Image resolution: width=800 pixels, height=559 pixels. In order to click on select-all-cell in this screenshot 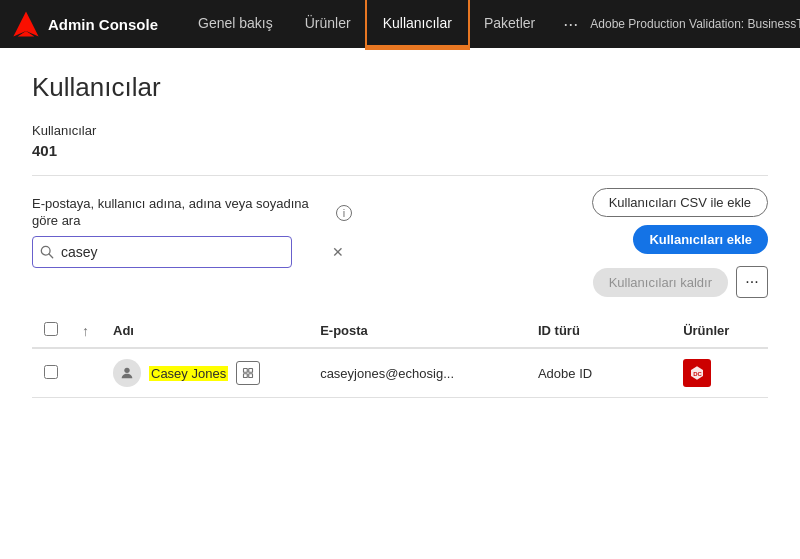, I will do `click(51, 331)`.